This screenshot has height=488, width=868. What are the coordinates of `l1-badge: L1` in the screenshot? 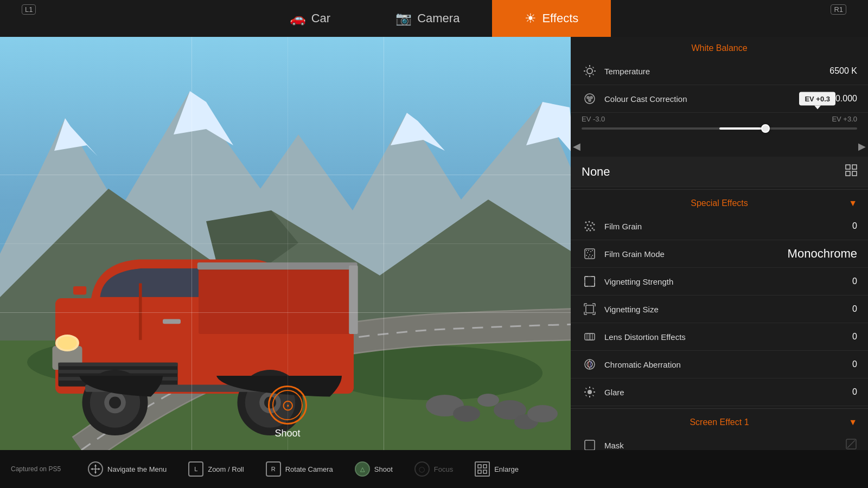 It's located at (29, 10).